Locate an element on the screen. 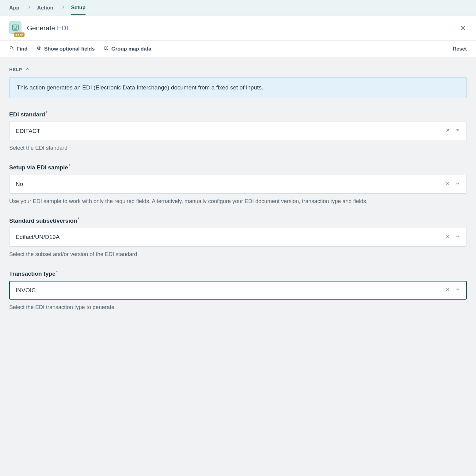 Image resolution: width=476 pixels, height=476 pixels. standard-subset-help: Select the subset and/or version of the … is located at coordinates (238, 254).